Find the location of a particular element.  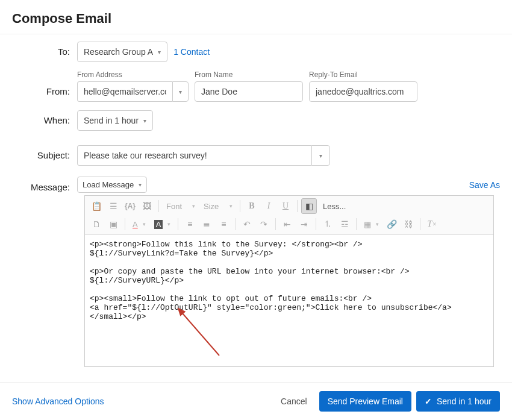

row-subject: Subject: ▾ is located at coordinates (256, 155).